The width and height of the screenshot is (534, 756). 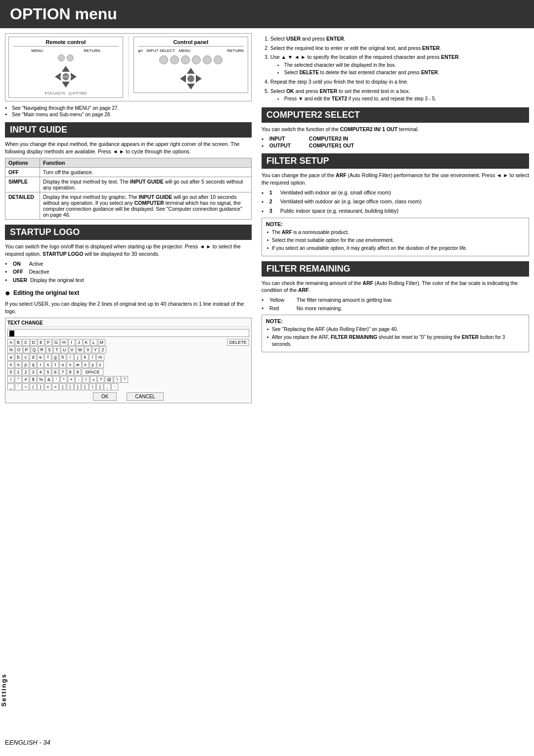 I want to click on key-ln: n, so click(x=11, y=365).